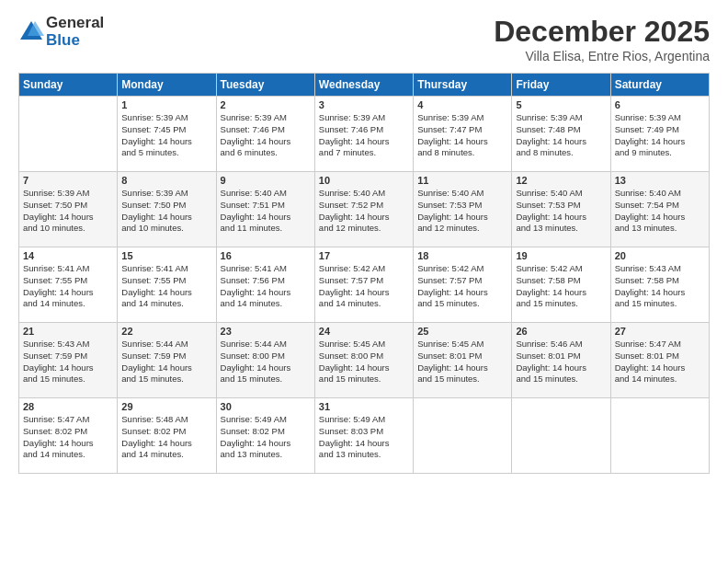  I want to click on main-title: December 2025, so click(601, 31).